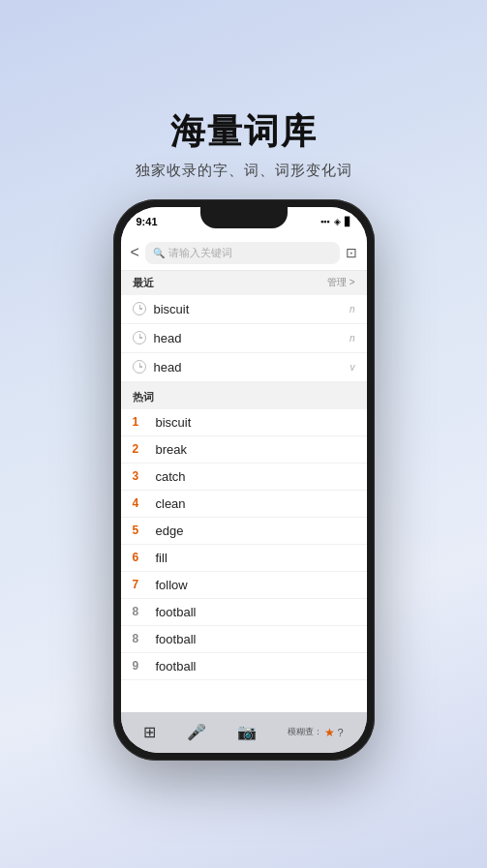  What do you see at coordinates (140, 584) in the screenshot?
I see `hot-rank-6: 7` at bounding box center [140, 584].